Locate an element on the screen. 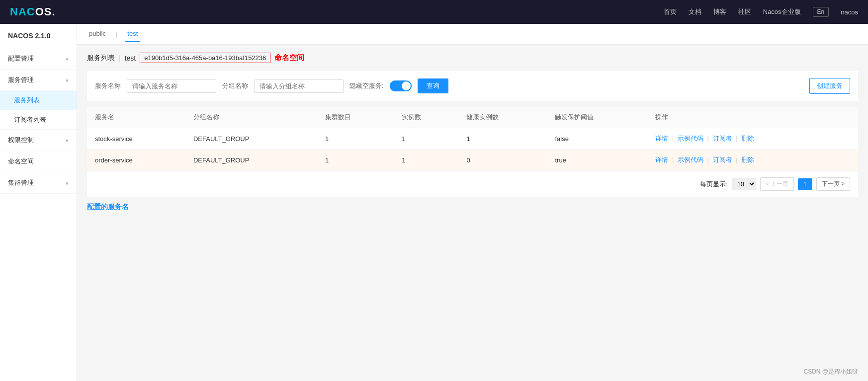 This screenshot has width=868, height=381. table-row: order-serviceDEFAULT_GROUP110true详情 | 示例… is located at coordinates (472, 160).